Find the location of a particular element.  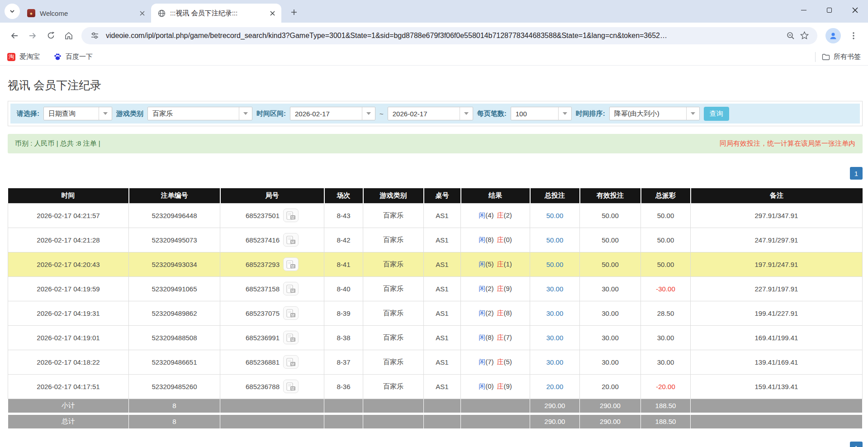

cell-bet-id: 523209485260 is located at coordinates (174, 386).